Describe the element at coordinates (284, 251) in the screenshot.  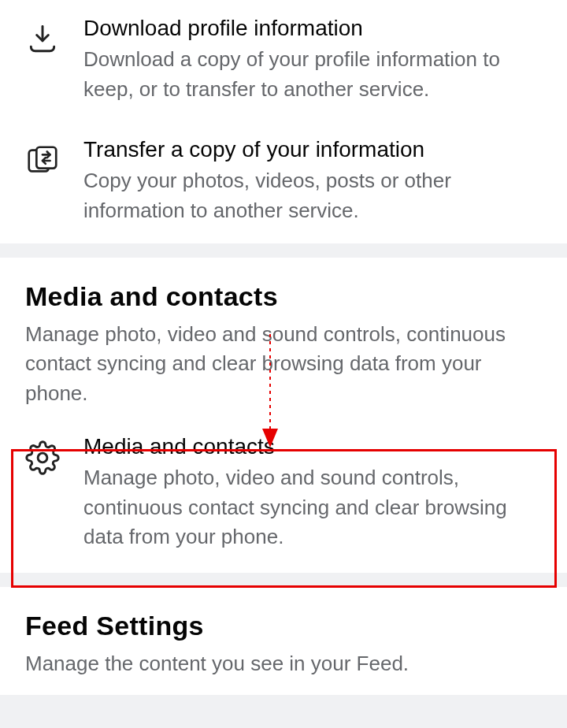
I see `section-divider` at that location.